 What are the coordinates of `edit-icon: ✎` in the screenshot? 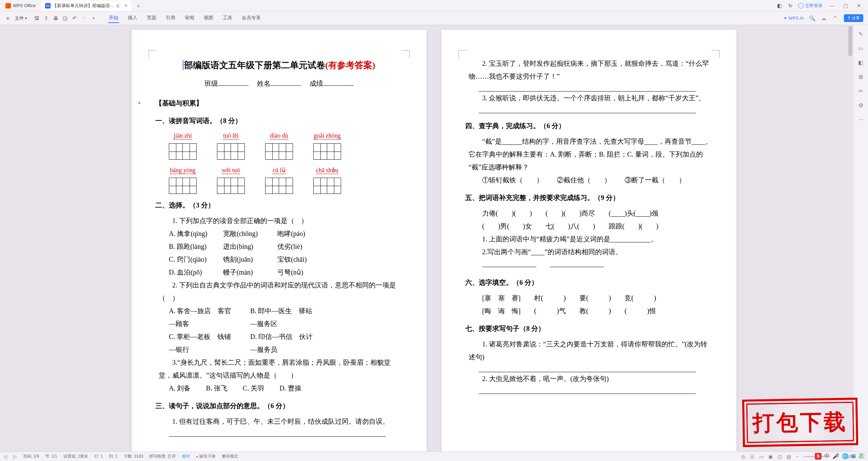 It's located at (861, 34).